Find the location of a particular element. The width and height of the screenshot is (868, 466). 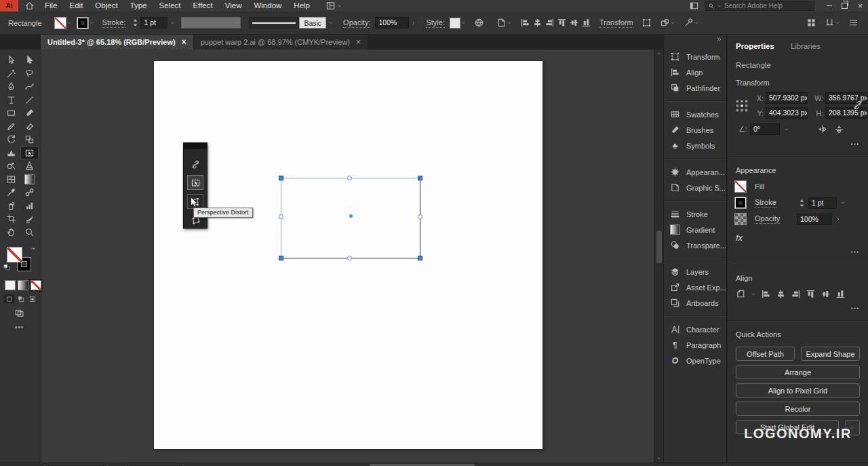

recolor-artwork-icon is located at coordinates (479, 23).